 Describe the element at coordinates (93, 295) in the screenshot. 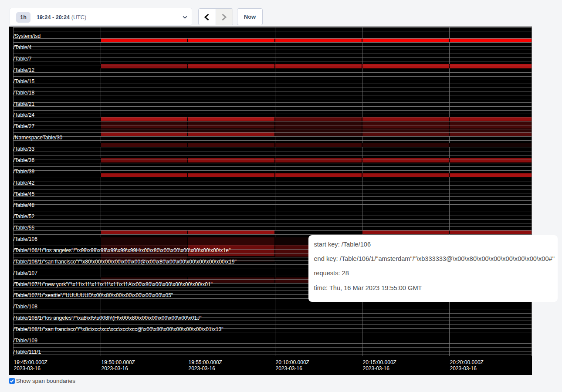

I see `svg-text:/Table/107/1/"seattle"/"UUUUUU: /Table/107/1/"seattle"/"UUUUUUD\x00\x80\…` at that location.